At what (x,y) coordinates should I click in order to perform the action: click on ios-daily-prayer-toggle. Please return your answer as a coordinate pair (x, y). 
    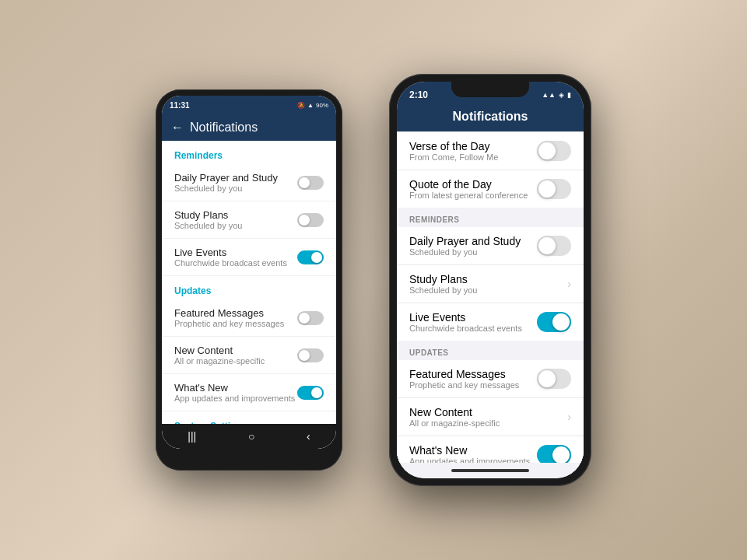
    Looking at the image, I should click on (554, 246).